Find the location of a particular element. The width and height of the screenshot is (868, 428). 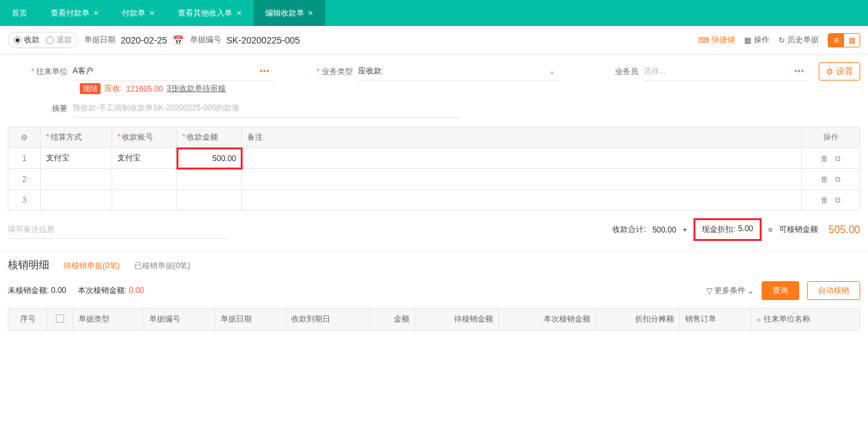

tab-edit-receipt: 编辑收款单× is located at coordinates (289, 13).